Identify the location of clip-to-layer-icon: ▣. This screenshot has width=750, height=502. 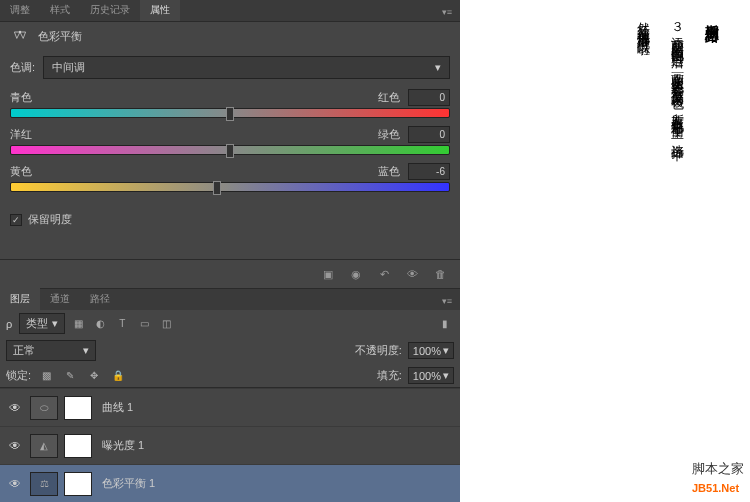
(328, 274).